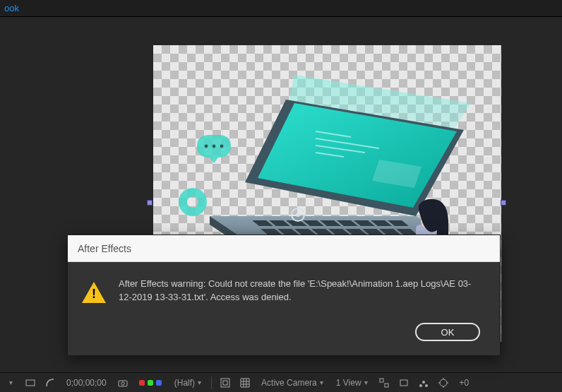  What do you see at coordinates (150, 383) in the screenshot?
I see `channel-toggles` at bounding box center [150, 383].